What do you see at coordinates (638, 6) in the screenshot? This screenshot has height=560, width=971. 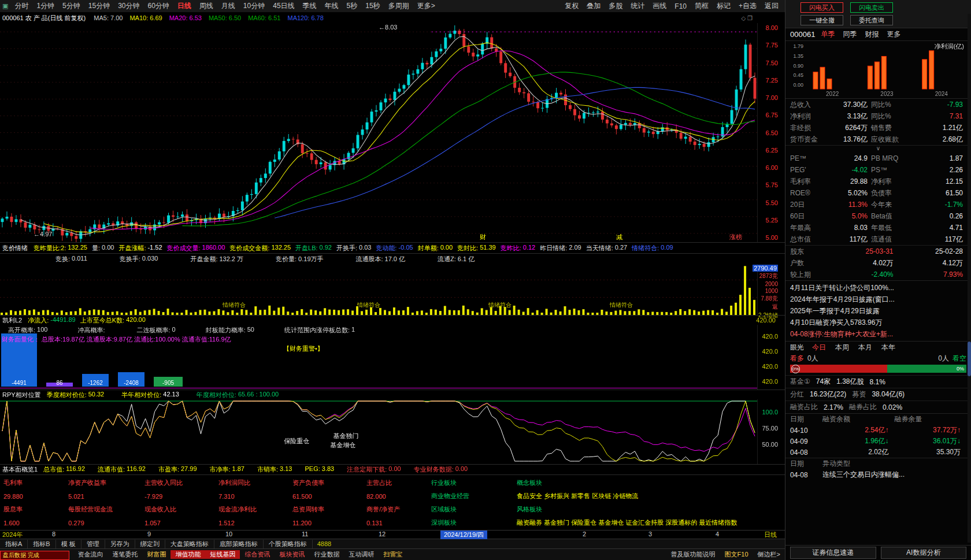 I see `chart-tool-item: 统计` at bounding box center [638, 6].